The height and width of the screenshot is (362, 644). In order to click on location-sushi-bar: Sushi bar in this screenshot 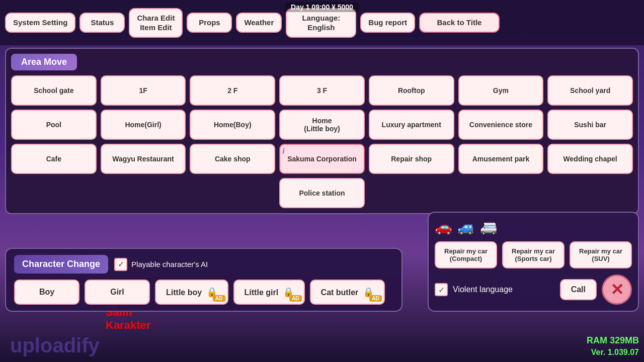, I will do `click(590, 125)`.